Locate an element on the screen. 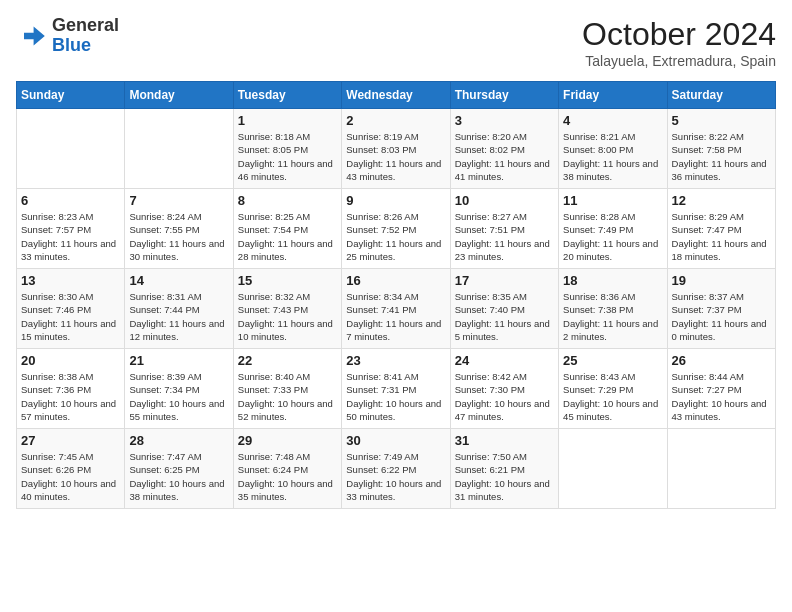  day-number: 29 is located at coordinates (288, 440).